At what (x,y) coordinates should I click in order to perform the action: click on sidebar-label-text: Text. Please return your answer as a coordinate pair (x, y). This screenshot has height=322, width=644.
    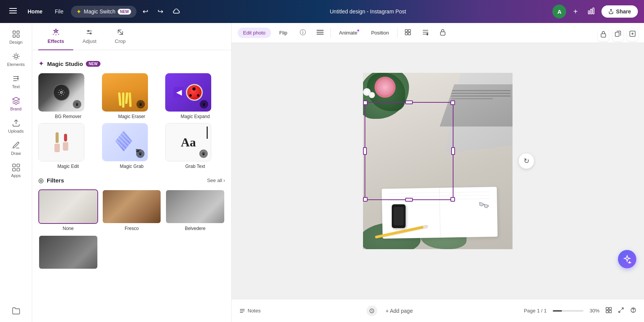
    Looking at the image, I should click on (16, 87).